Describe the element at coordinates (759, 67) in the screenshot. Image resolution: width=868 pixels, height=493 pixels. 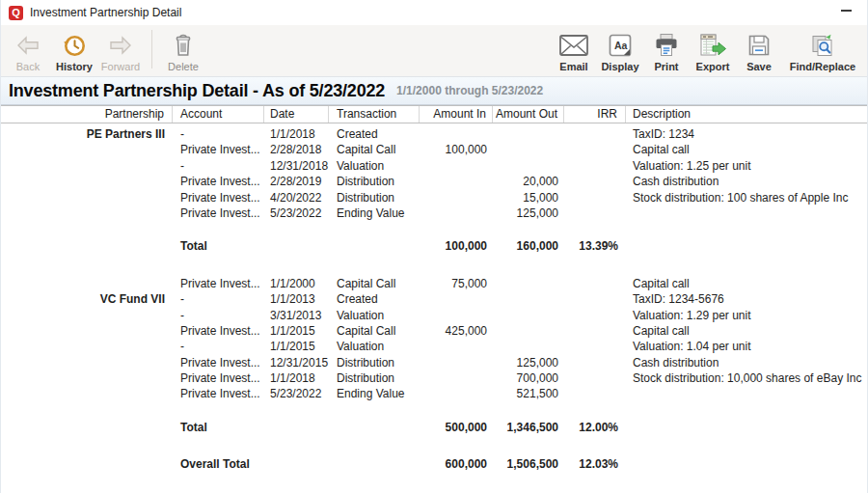
I see `save-label: Save` at that location.